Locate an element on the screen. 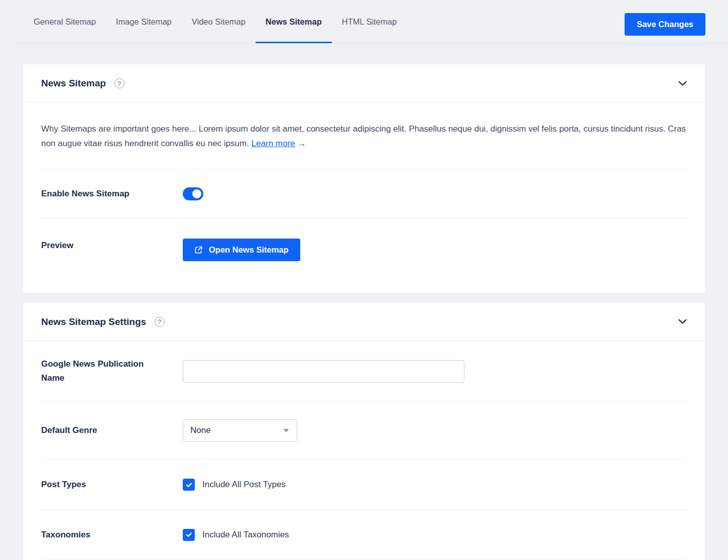 The width and height of the screenshot is (728, 560). external-link-icon is located at coordinates (199, 250).